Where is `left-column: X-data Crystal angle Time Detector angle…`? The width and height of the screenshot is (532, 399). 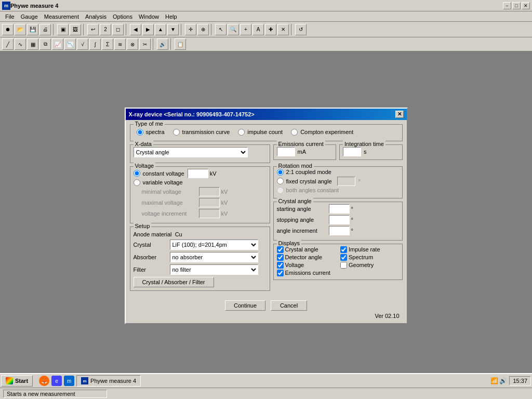 left-column: X-data Crystal angle Time Detector angle… is located at coordinates (200, 219).